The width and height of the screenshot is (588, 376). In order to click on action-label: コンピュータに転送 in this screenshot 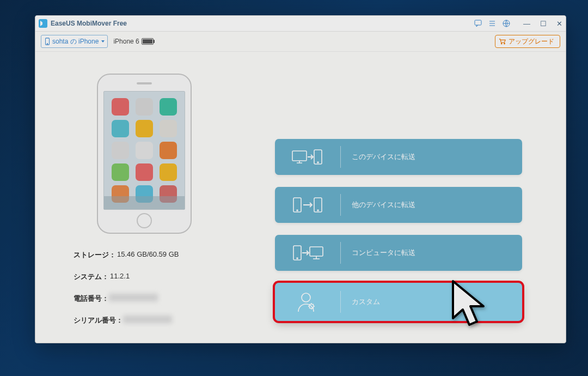, I will do `click(378, 253)`.